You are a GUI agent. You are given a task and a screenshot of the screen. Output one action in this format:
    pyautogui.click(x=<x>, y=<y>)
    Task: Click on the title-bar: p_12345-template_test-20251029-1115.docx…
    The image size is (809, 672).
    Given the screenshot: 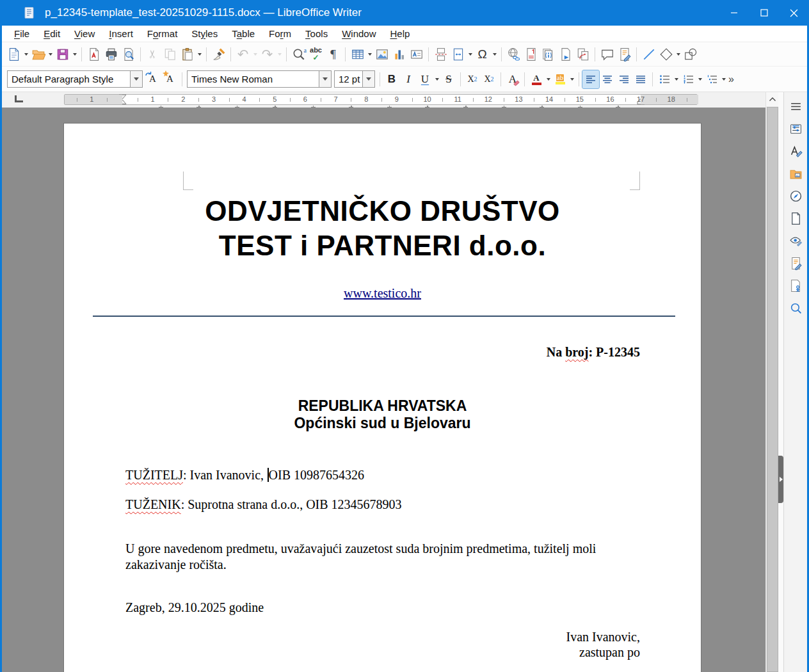 What is the action you would take?
    pyautogui.click(x=404, y=13)
    